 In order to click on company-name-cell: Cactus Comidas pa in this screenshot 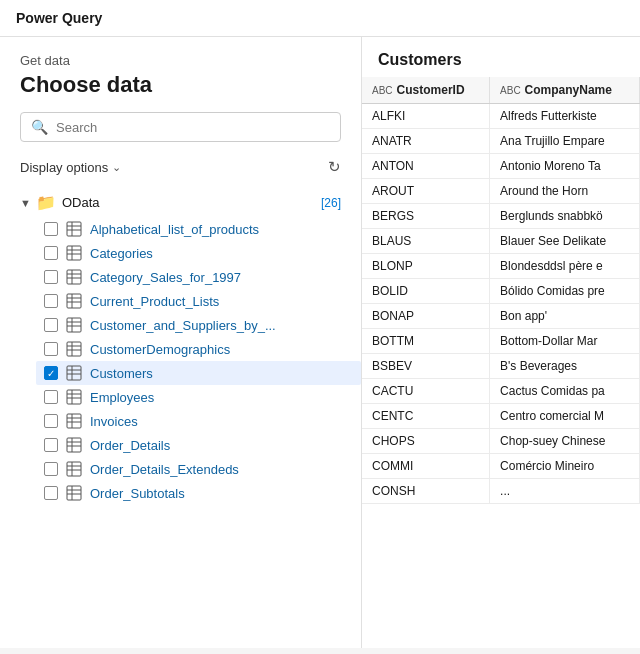, I will do `click(565, 392)`.